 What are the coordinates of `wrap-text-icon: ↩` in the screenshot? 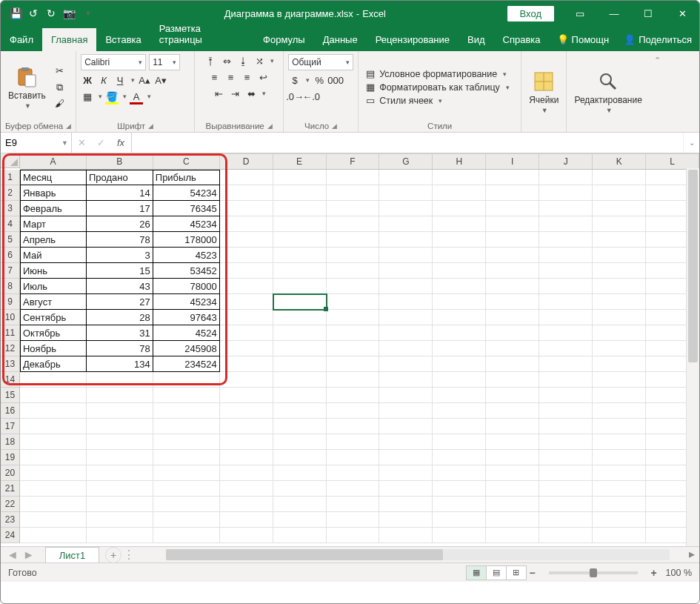 It's located at (264, 77).